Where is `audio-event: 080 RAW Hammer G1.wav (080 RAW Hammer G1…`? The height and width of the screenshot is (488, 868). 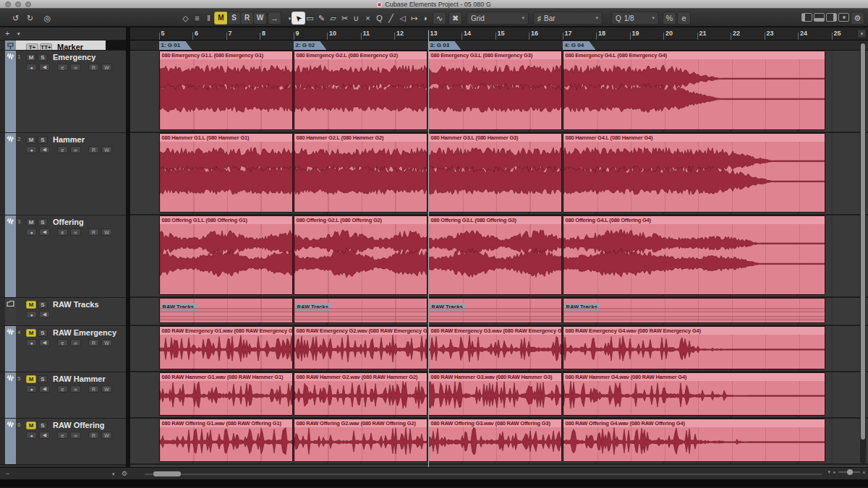
audio-event: 080 RAW Hammer G1.wav (080 RAW Hammer G1… is located at coordinates (226, 394).